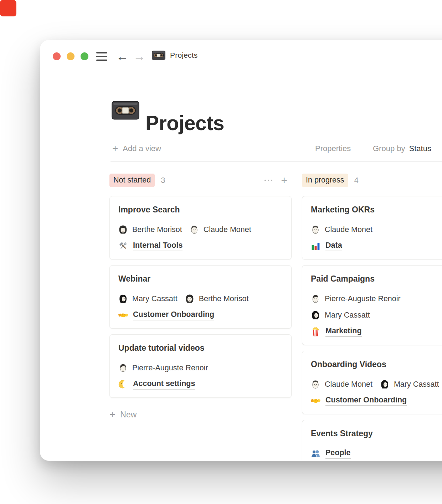  Describe the element at coordinates (372, 305) in the screenshot. I see `project-card: Paid Campaigns Pierre-Auguste Renoir Mar…` at that location.